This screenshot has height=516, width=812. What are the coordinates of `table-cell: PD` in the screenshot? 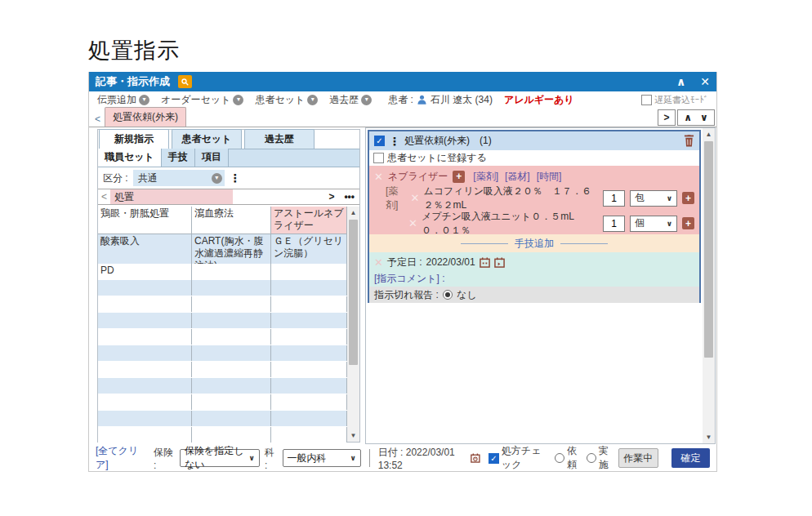 It's located at (145, 272).